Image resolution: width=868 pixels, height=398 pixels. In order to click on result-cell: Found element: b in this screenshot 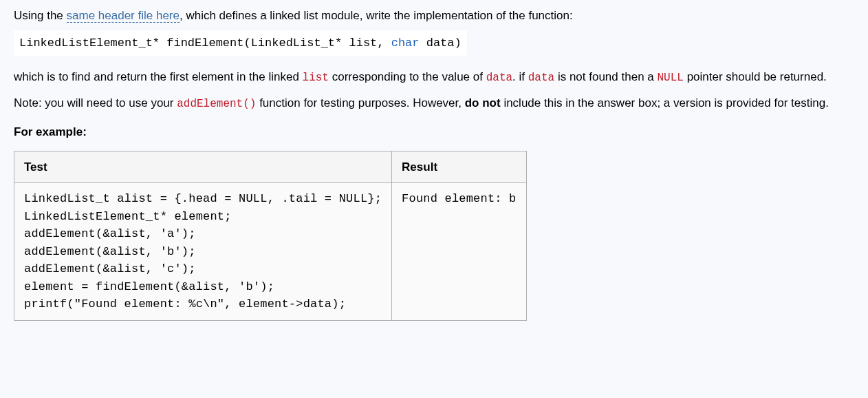, I will do `click(459, 252)`.